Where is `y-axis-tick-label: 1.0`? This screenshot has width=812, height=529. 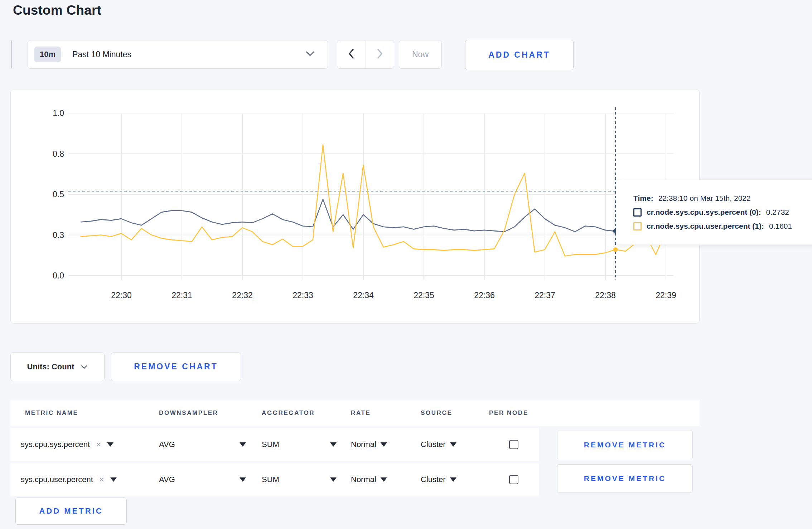 y-axis-tick-label: 1.0 is located at coordinates (58, 113).